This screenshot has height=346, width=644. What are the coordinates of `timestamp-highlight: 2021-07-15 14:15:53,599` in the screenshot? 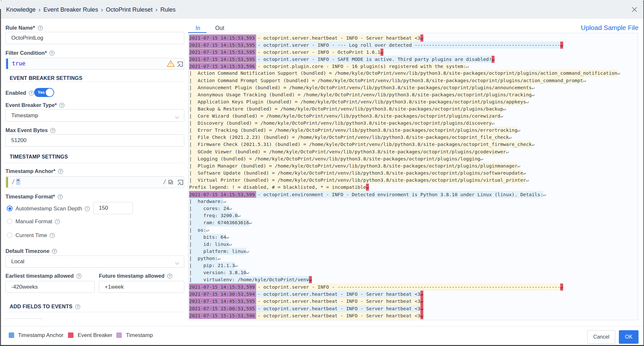 It's located at (223, 287).